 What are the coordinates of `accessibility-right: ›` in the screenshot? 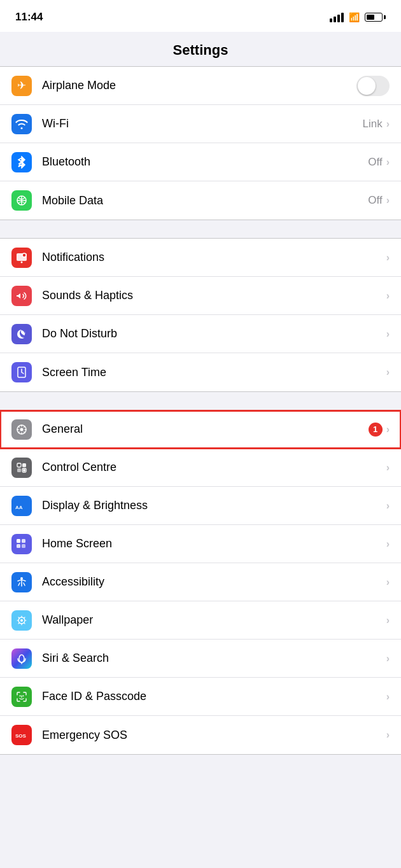 It's located at (388, 582).